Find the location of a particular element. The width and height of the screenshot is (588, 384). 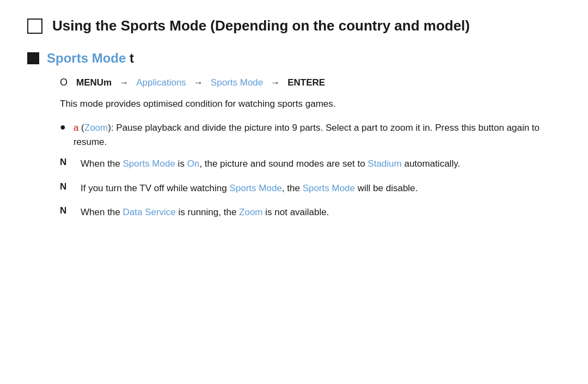

description-text: This mode provides optimised condition f… is located at coordinates (310, 104).